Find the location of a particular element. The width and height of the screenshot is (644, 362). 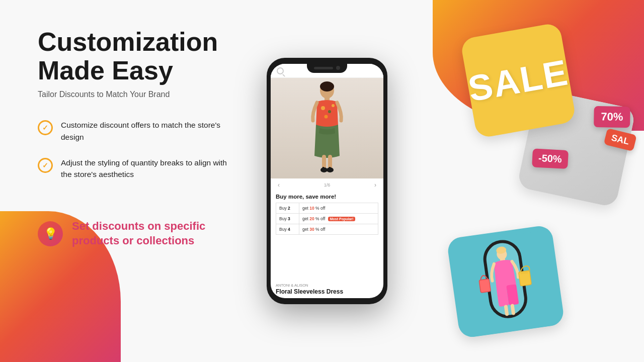

buy-label-3: Buy 4 is located at coordinates (288, 229).